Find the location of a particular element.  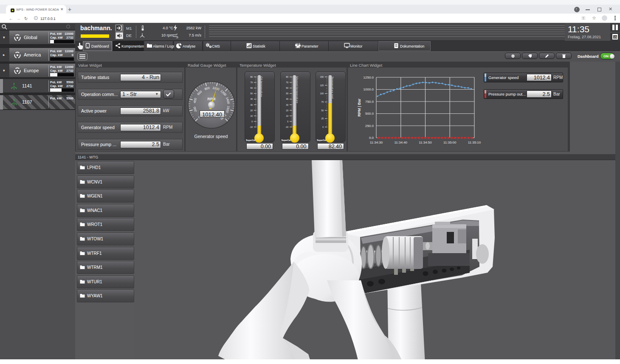

svg-text: 11:34:40 is located at coordinates (401, 143).